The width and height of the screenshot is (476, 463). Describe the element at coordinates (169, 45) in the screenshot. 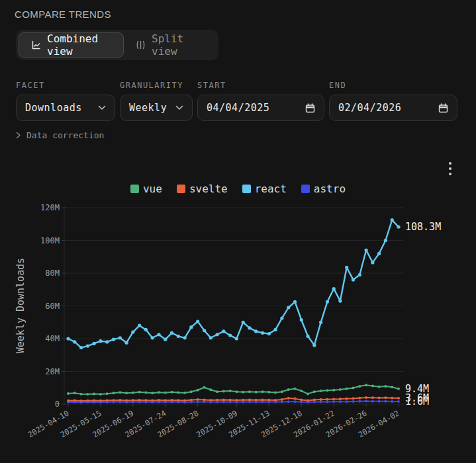

I see `split-view-button: Split view` at that location.